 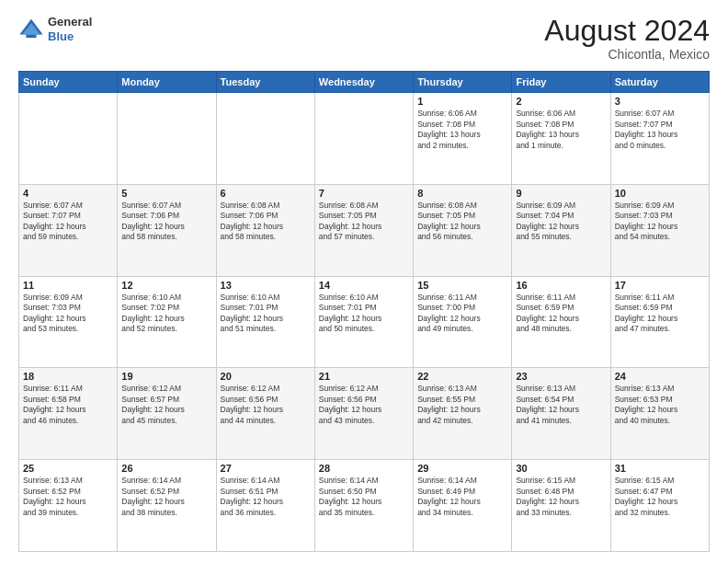 I want to click on day-info: Sunrise: 6:11 AM Sunset: 6:59 PM Dayligh…, so click(x=561, y=314).